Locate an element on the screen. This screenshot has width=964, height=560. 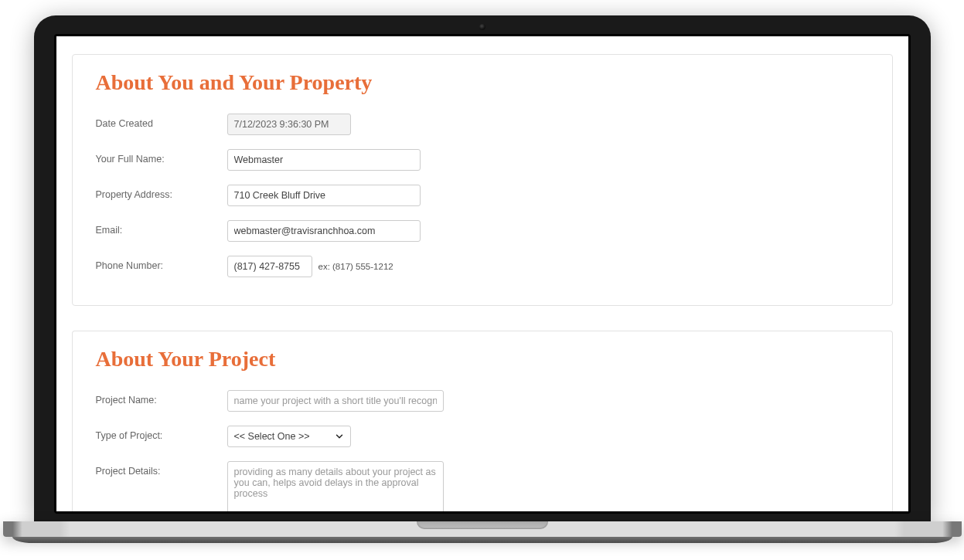
section-heading-about-you: About You and Your Property is located at coordinates (482, 83).